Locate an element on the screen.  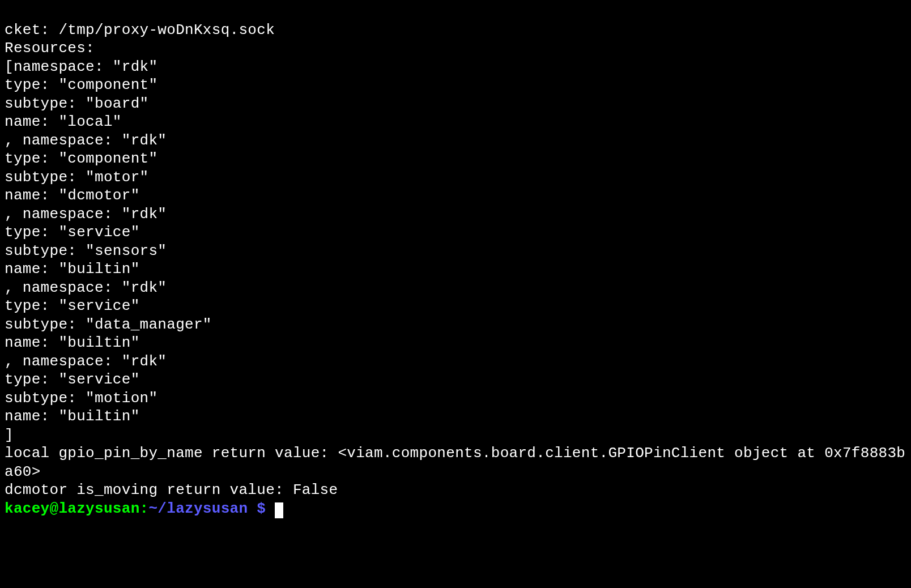
prompt-cwd: ~/lazysusan is located at coordinates (198, 509).